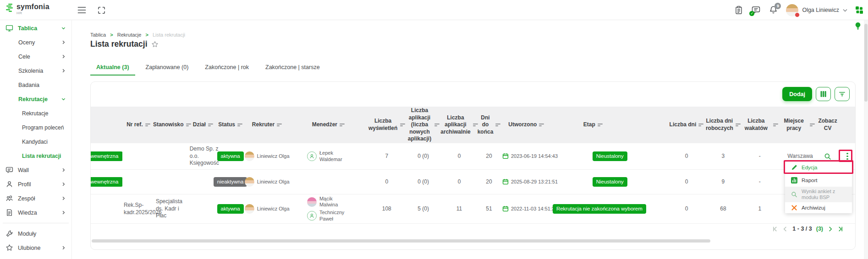 Image resolution: width=868 pixels, height=259 pixels. Describe the element at coordinates (29, 85) in the screenshot. I see `sidebar-item-label: Badania` at that location.